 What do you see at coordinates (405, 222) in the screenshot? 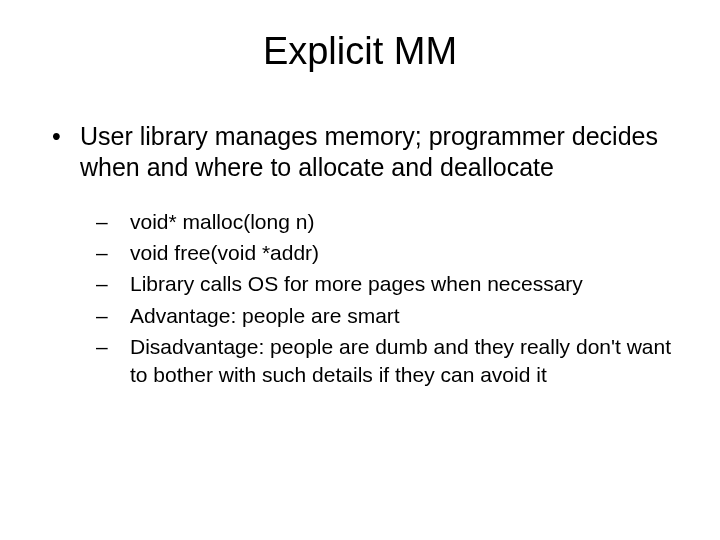
I see `list-item-text: void* malloc(long n)` at bounding box center [405, 222].